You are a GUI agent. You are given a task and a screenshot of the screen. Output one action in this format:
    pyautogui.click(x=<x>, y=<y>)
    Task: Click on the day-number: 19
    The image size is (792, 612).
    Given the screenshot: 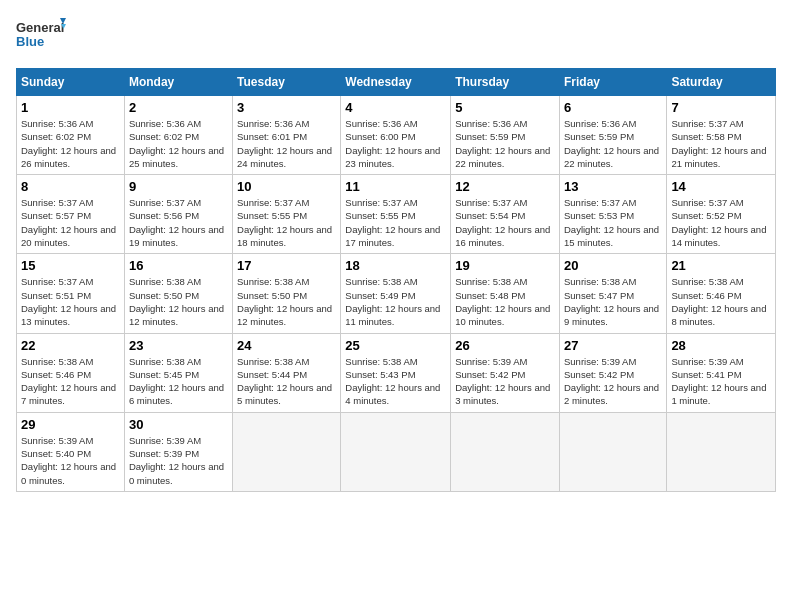 What is the action you would take?
    pyautogui.click(x=505, y=266)
    